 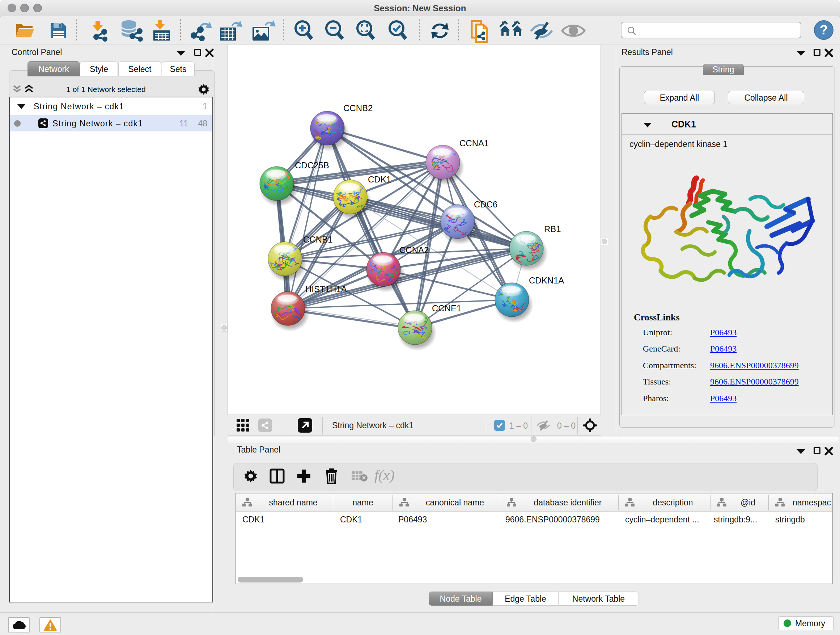 What do you see at coordinates (380, 179) in the screenshot?
I see `svg-text: CDK1` at bounding box center [380, 179].